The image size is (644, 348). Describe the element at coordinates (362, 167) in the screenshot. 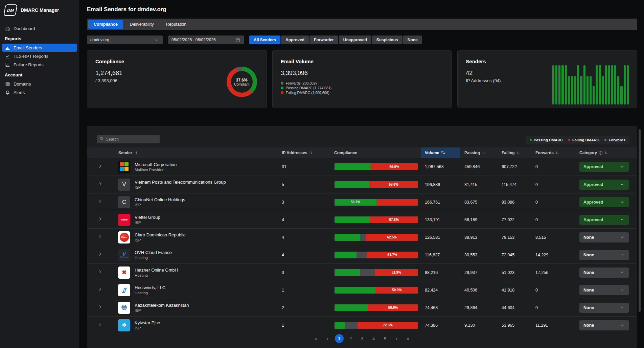

I see `table-row: Microsoft CorporationMailbox Provider315…` at that location.